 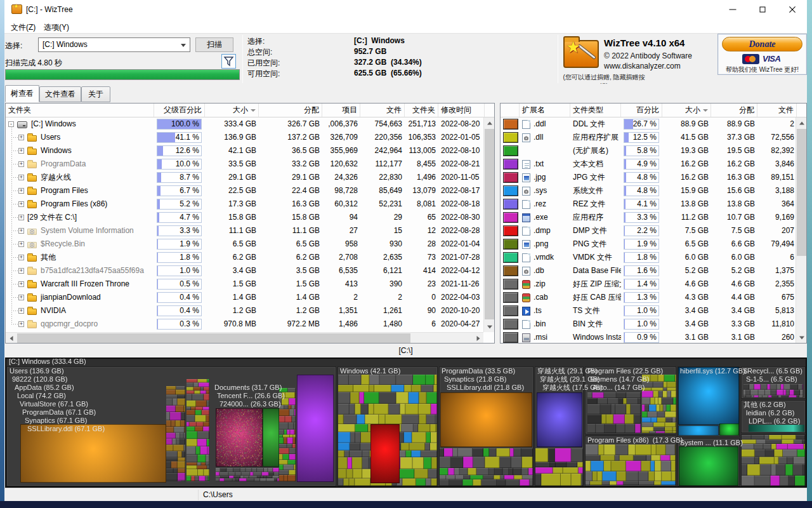 I want to click on folder-row: +穿越火线8.7 %29.1 GB29.1 GB24,32622,8301,49…, so click(x=245, y=178).